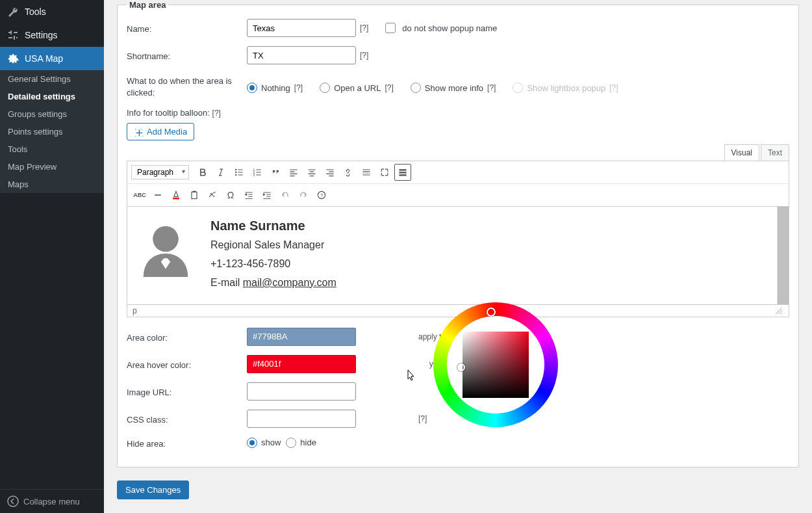 The height and width of the screenshot is (513, 812). I want to click on media-icon, so click(138, 132).